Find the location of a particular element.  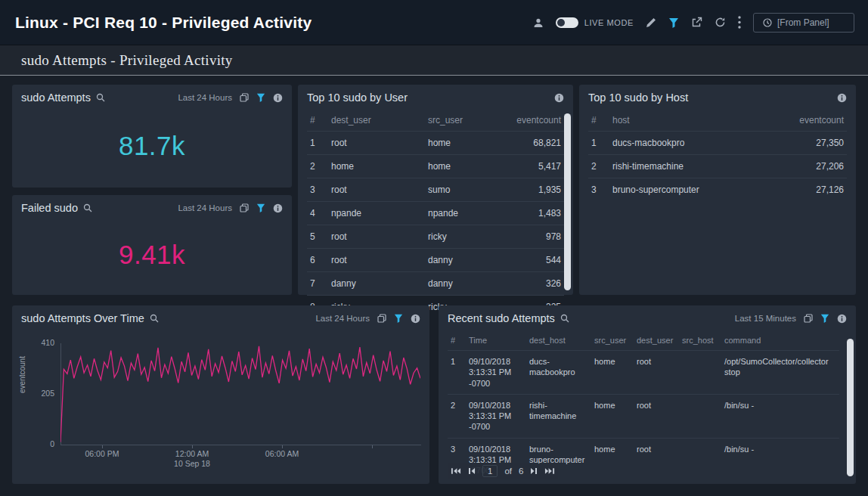

table-cell: 544 is located at coordinates (538, 260).